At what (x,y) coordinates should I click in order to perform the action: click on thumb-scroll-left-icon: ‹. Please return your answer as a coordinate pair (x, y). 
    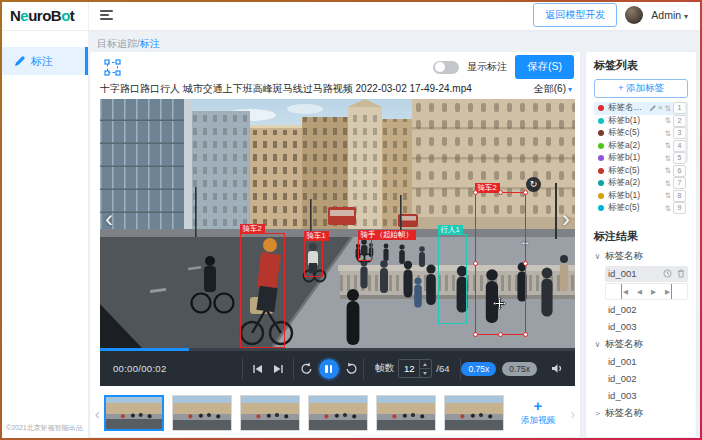
    Looking at the image, I should click on (97, 414).